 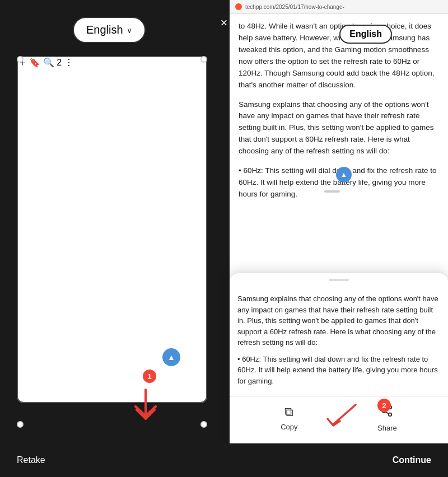 I want to click on arrow-to-copy, so click(x=342, y=417).